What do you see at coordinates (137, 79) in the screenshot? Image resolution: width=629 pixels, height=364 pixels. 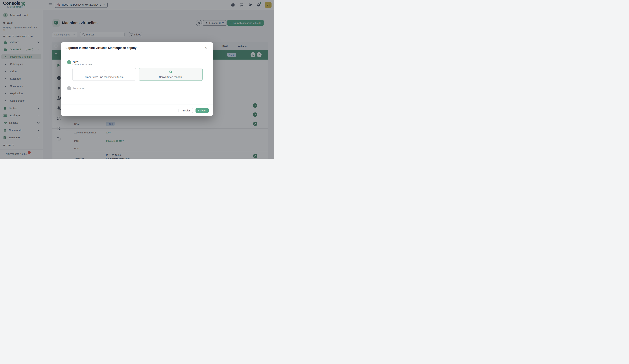 I see `export-vm-modal: Exporter la machine virtuelle Marketplac…` at bounding box center [137, 79].